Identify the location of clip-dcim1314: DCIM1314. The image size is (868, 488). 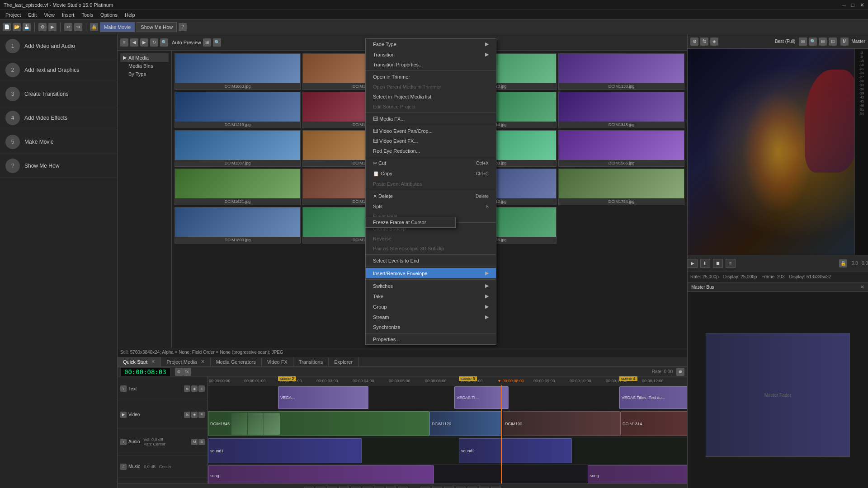
(654, 424).